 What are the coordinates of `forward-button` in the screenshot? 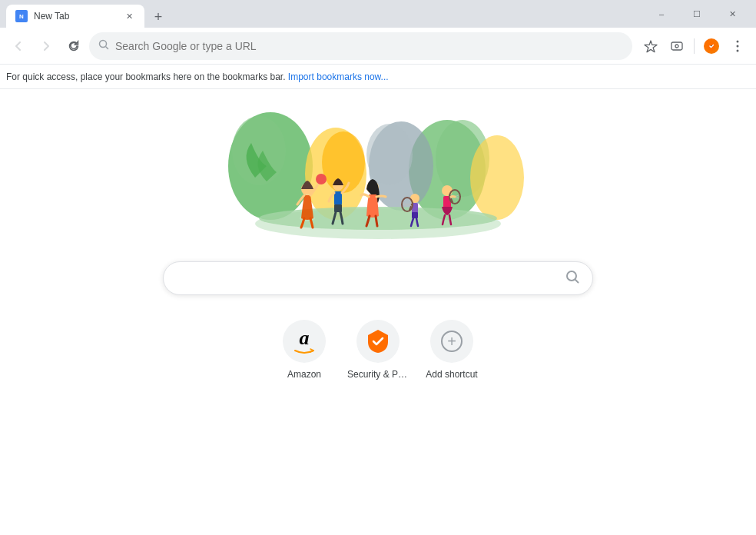 It's located at (46, 46).